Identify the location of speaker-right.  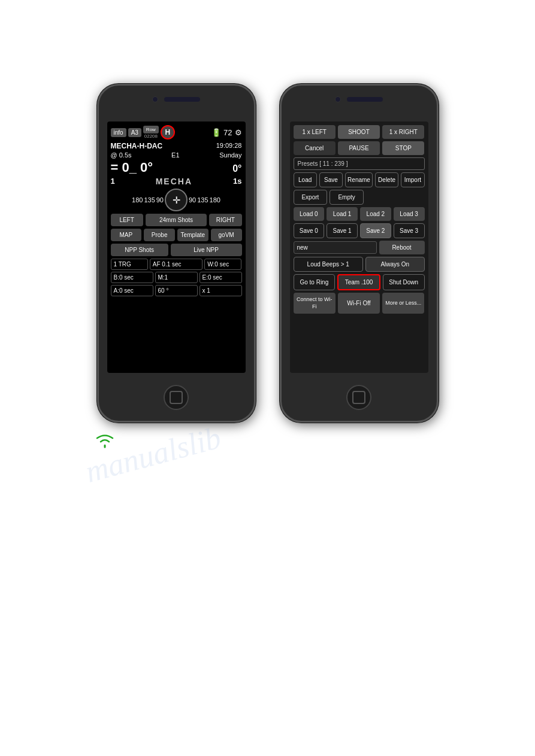
(365, 99).